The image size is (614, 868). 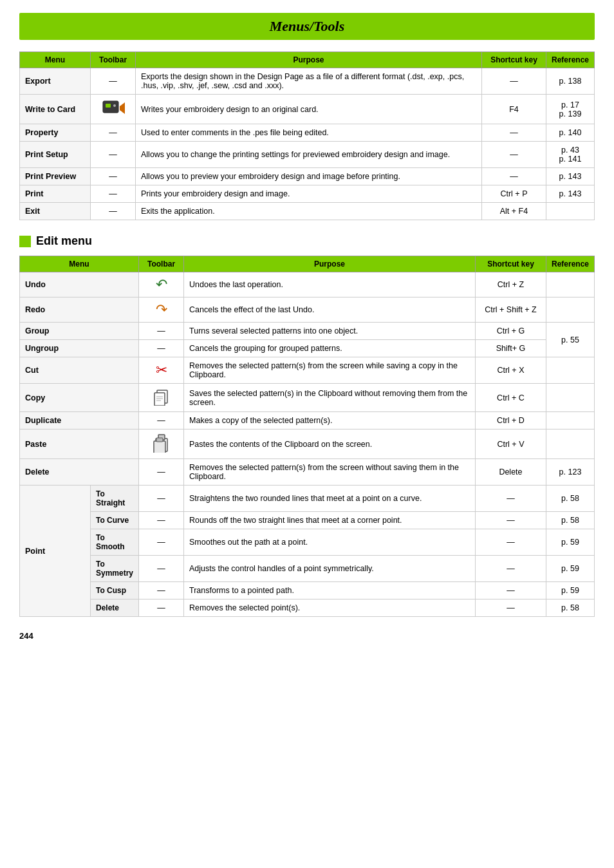 What do you see at coordinates (113, 194) in the screenshot?
I see `toolbar-col-print: —` at bounding box center [113, 194].